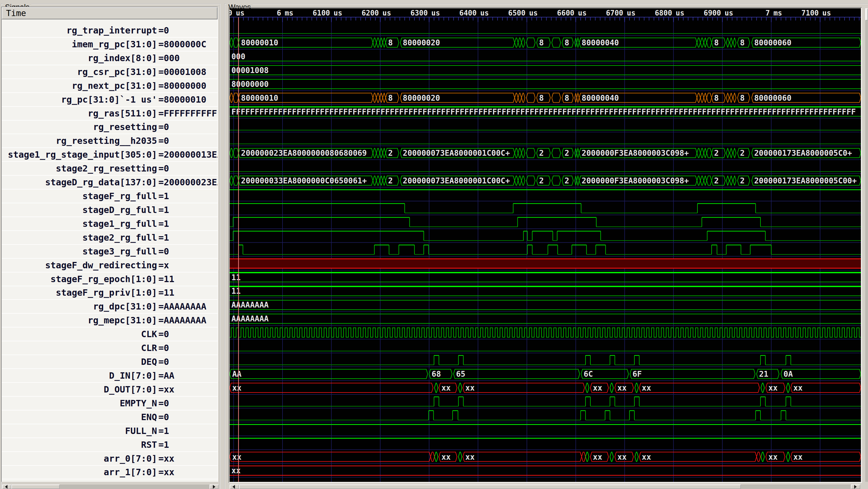 This screenshot has width=868, height=489. What do you see at coordinates (110, 403) in the screenshot?
I see `signal-row-EMPTY_N: EMPTY_N=0` at bounding box center [110, 403].